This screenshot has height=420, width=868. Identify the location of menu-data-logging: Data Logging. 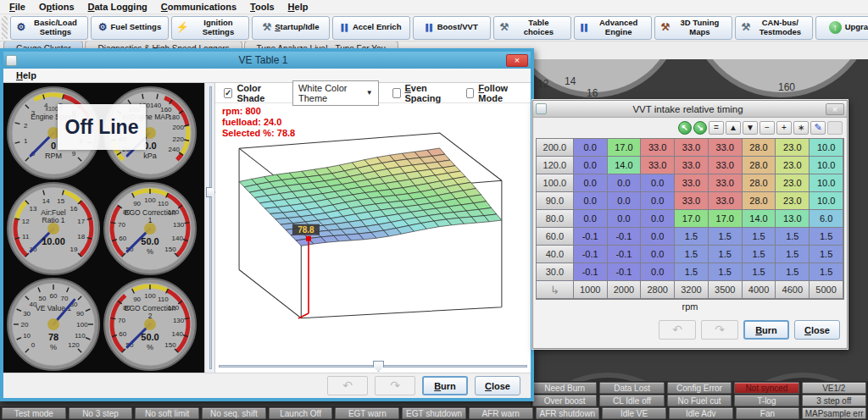
(118, 7).